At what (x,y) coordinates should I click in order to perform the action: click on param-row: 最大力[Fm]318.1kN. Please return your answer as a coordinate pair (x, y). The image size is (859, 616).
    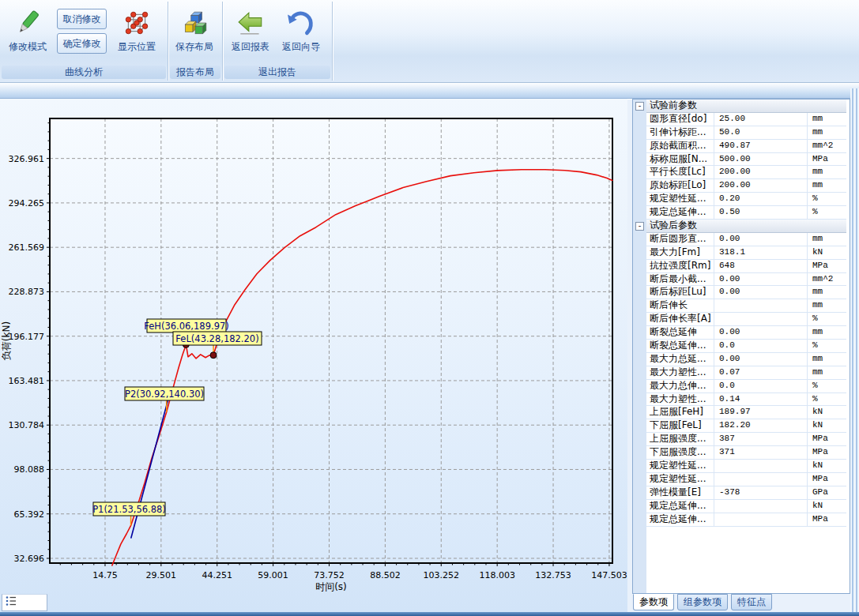
    Looking at the image, I should click on (746, 253).